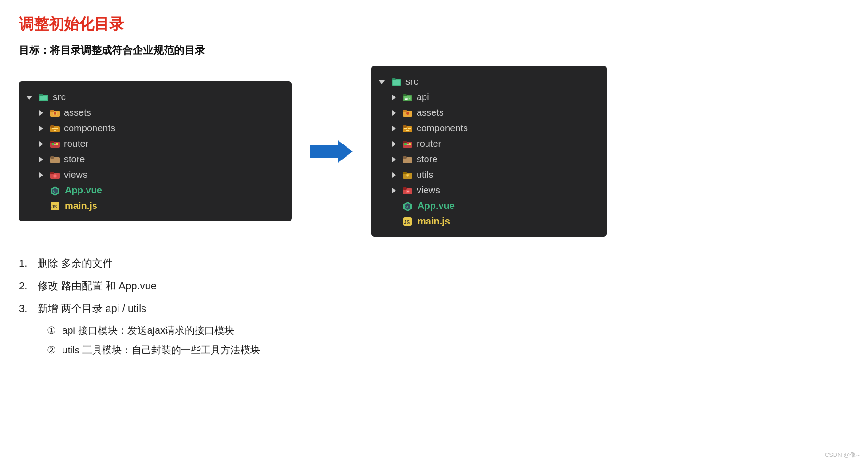 The image size is (868, 464). What do you see at coordinates (75, 264) in the screenshot?
I see `list-text-1: 删除 多余的文件` at bounding box center [75, 264].